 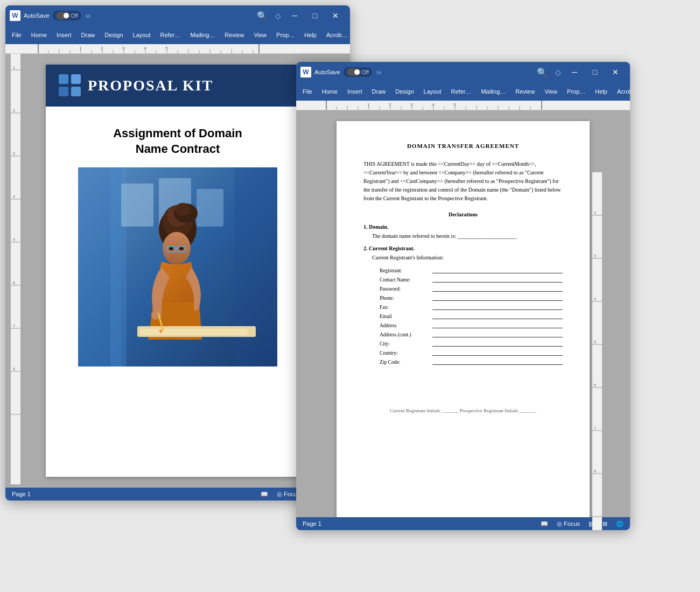 What do you see at coordinates (542, 72) in the screenshot?
I see `search-icon-2: 🔍` at bounding box center [542, 72].